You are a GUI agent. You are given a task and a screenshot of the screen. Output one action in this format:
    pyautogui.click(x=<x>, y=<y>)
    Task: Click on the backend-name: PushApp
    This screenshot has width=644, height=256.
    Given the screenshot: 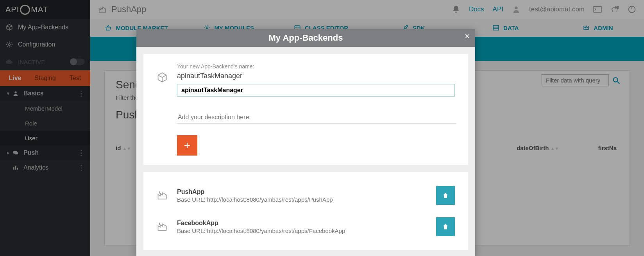 What is the action you would take?
    pyautogui.click(x=303, y=192)
    